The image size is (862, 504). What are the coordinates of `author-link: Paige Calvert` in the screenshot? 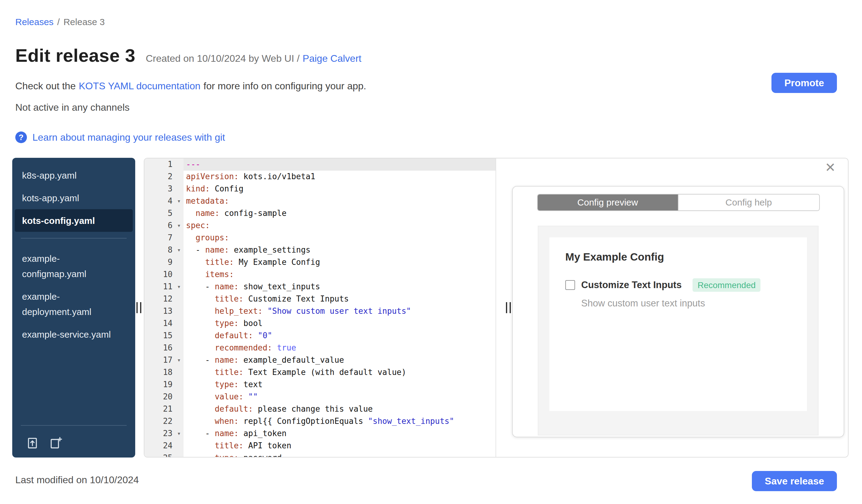 It's located at (332, 59).